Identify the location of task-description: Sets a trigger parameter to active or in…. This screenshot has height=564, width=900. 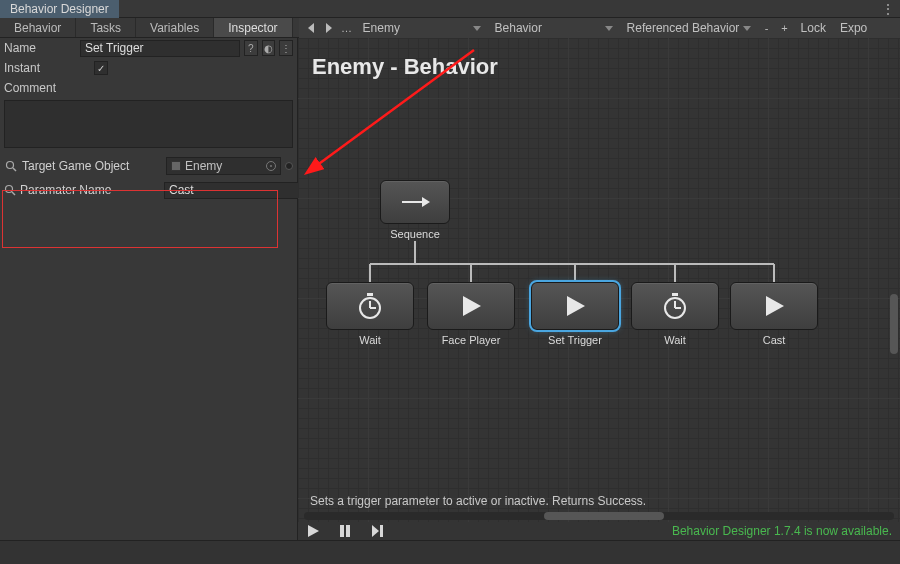
(478, 501).